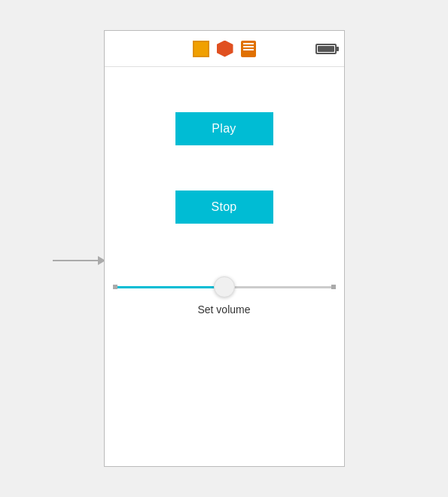  What do you see at coordinates (334, 287) in the screenshot?
I see `slider-end-right` at bounding box center [334, 287].